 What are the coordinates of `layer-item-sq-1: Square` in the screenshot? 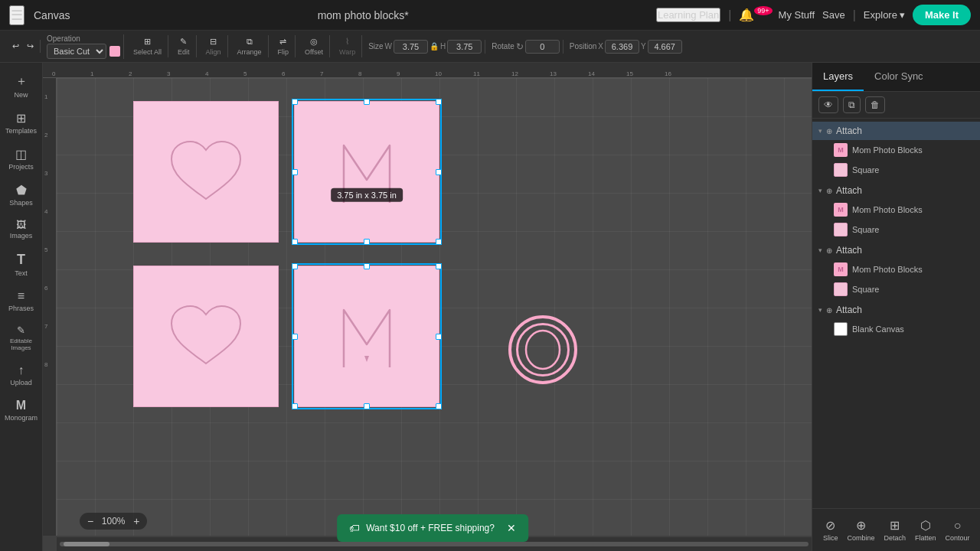 It's located at (896, 170).